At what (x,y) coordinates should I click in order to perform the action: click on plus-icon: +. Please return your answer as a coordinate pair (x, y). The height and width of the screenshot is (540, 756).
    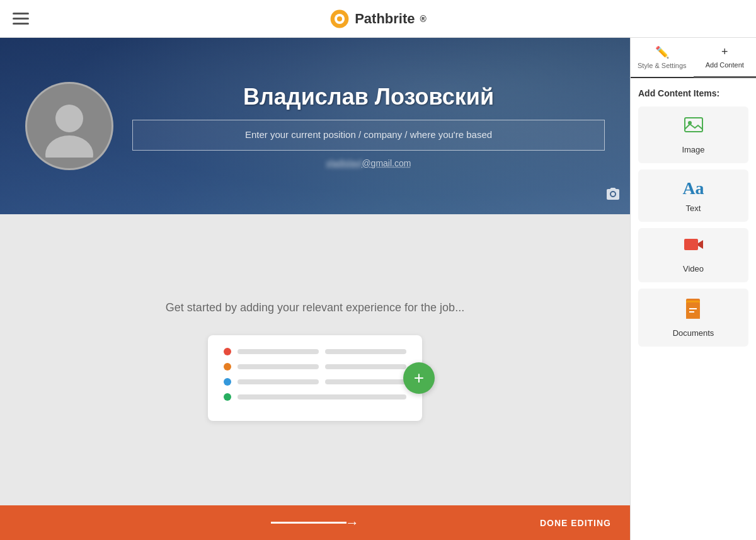
    Looking at the image, I should click on (724, 52).